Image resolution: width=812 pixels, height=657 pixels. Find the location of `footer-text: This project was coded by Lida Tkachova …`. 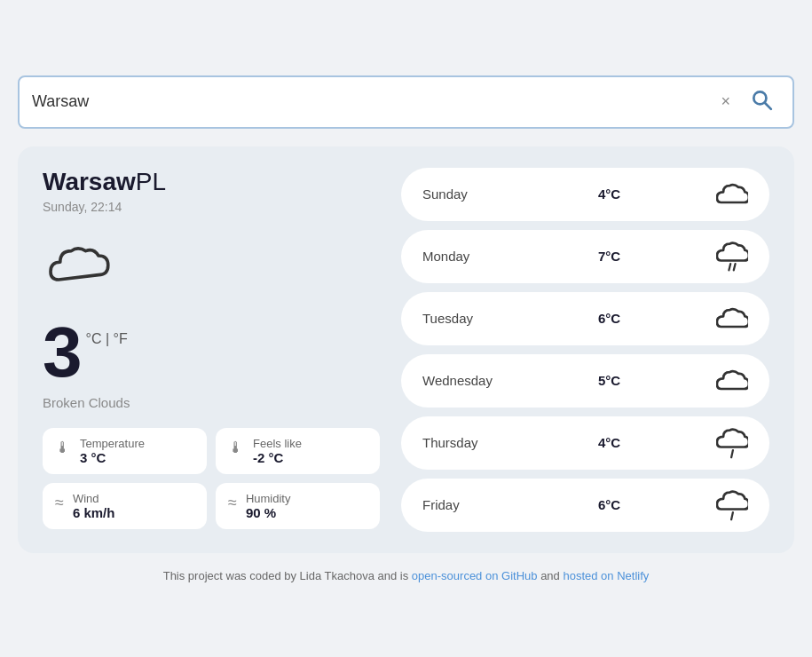

footer-text: This project was coded by Lida Tkachova … is located at coordinates (288, 575).